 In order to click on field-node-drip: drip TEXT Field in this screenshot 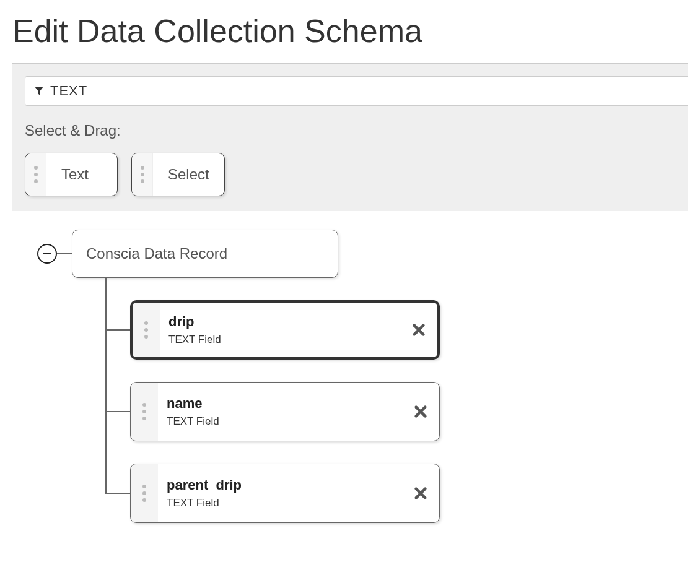, I will do `click(285, 330)`.